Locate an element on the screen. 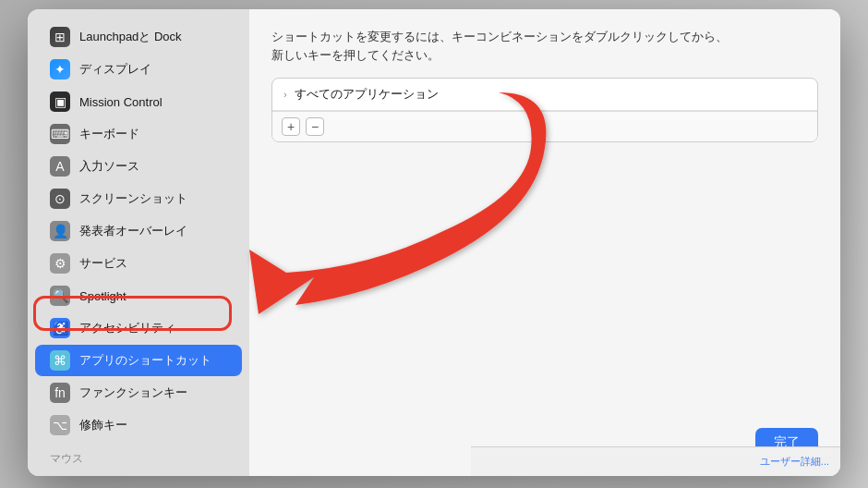  sidebar-item-label-modifier: 修飾キー is located at coordinates (103, 425).